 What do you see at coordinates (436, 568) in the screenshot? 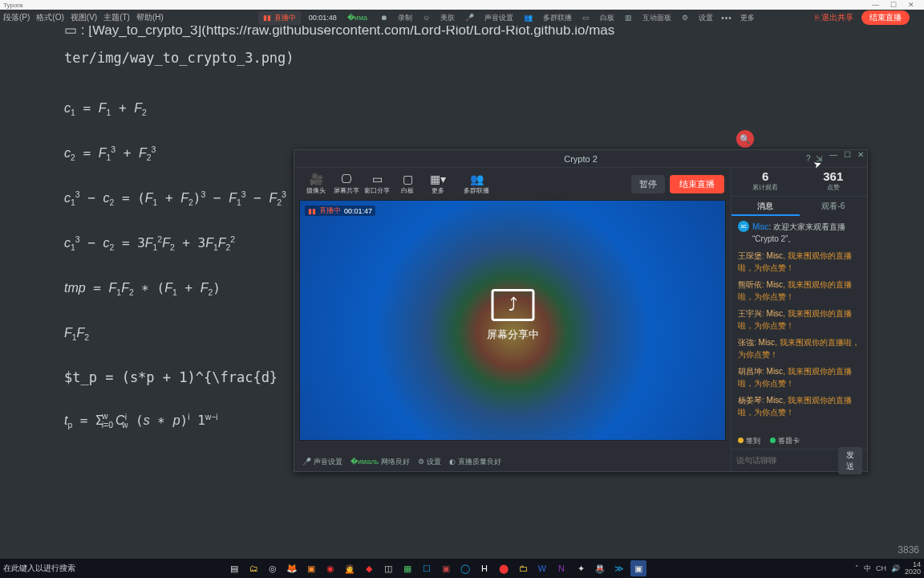
I see `taskbar-icons: ▤ 🗂 ◎ 🦊 ▣ ◉ 🙍 ◆ ◫ ▦ ☐ ▣ ◯ H ⬤ 🗀 W N ✦ 🚇 …` at bounding box center [436, 568].